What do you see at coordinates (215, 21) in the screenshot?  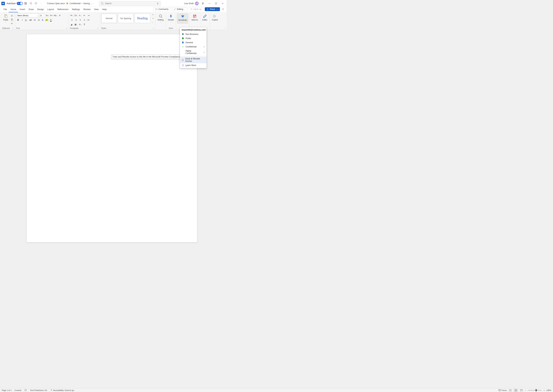 I see `group-copilot: Copilot` at bounding box center [215, 21].